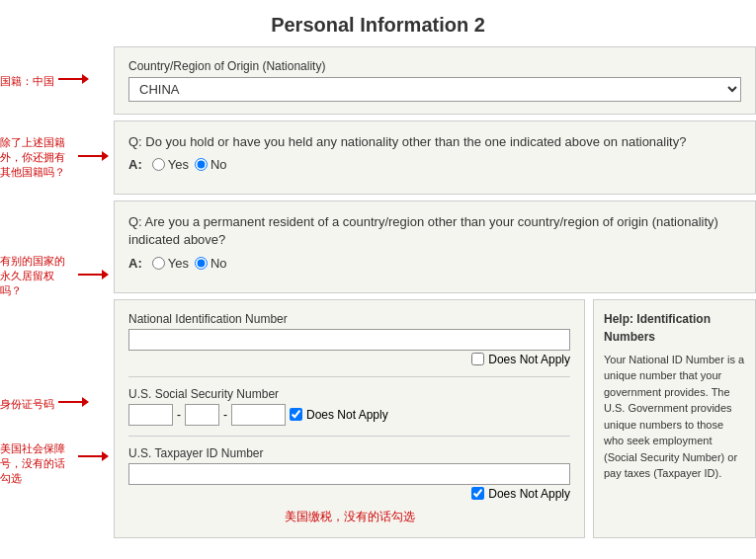  I want to click on taxpayer-label: U.S. Taxpayer ID Number, so click(350, 453).